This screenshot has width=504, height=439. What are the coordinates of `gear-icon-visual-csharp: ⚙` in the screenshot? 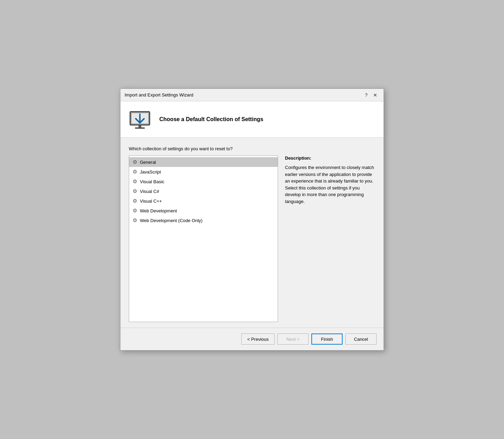 It's located at (135, 191).